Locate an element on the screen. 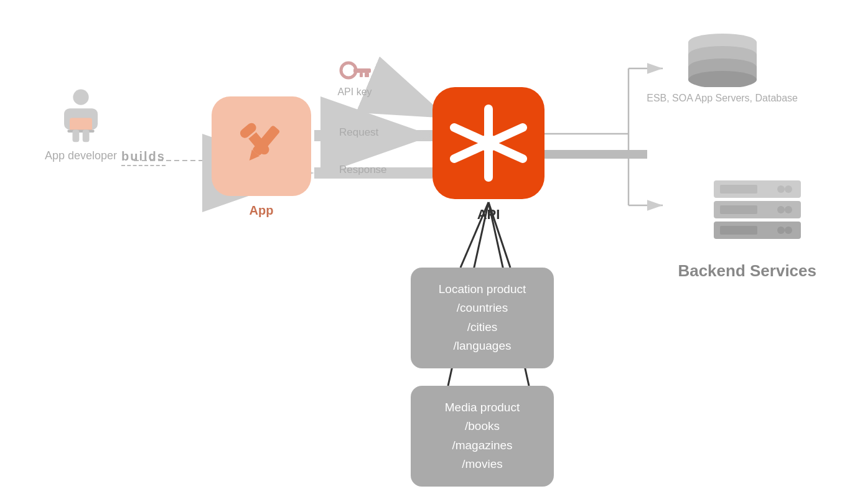 The image size is (860, 504). app-icon is located at coordinates (261, 146).